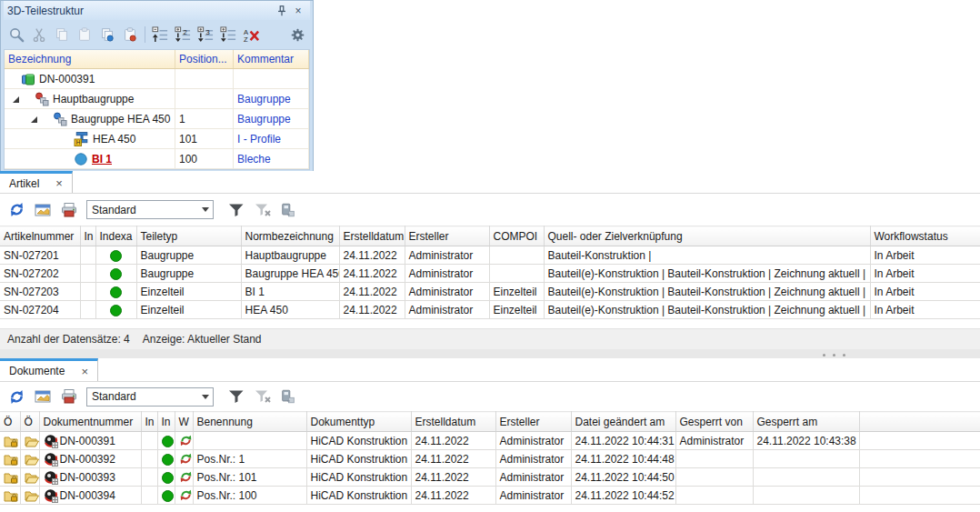 The height and width of the screenshot is (512, 980). Describe the element at coordinates (707, 236) in the screenshot. I see `column-header: Quell- oder Zielverknüpfung` at that location.